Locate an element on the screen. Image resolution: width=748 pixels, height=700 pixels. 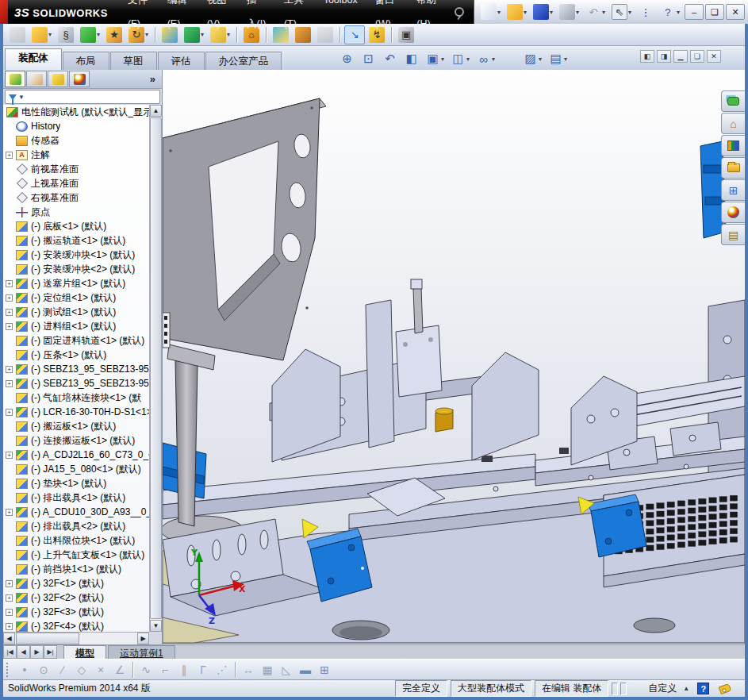
tree-item: 原点 is located at coordinates (76, 212).